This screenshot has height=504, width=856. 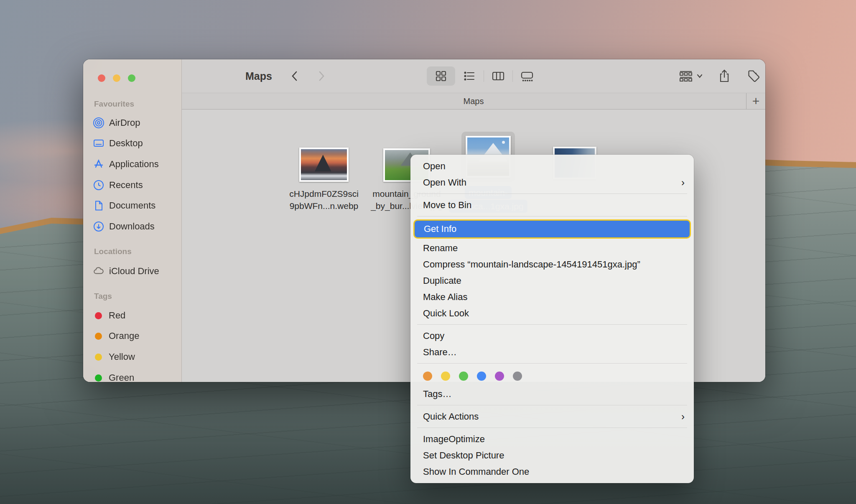 What do you see at coordinates (321, 76) in the screenshot?
I see `forward-button` at bounding box center [321, 76].